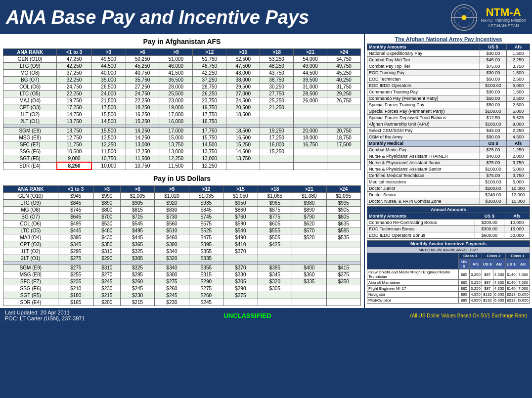  What do you see at coordinates (172, 203) in the screenshot?
I see `usd-cell: $920` at bounding box center [172, 203].